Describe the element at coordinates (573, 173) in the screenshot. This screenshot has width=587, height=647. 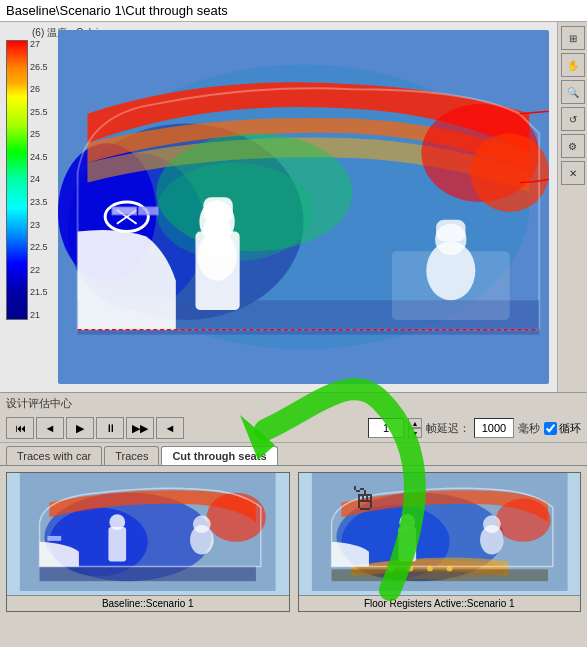
I see `close-button: ✕` at that location.